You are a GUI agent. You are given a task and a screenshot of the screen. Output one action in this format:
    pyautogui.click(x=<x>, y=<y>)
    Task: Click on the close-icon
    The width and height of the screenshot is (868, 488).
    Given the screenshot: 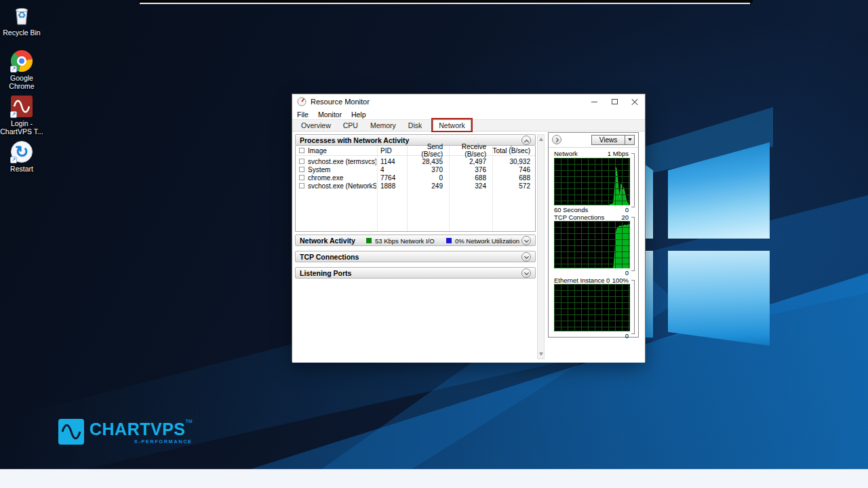 What is the action you would take?
    pyautogui.click(x=635, y=102)
    